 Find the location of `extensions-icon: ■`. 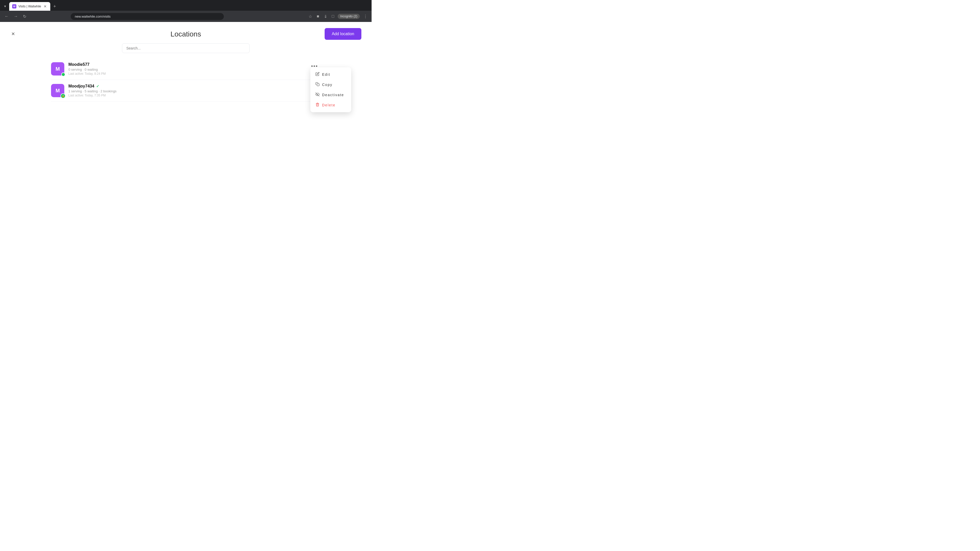

extensions-icon: ■ is located at coordinates (318, 16).